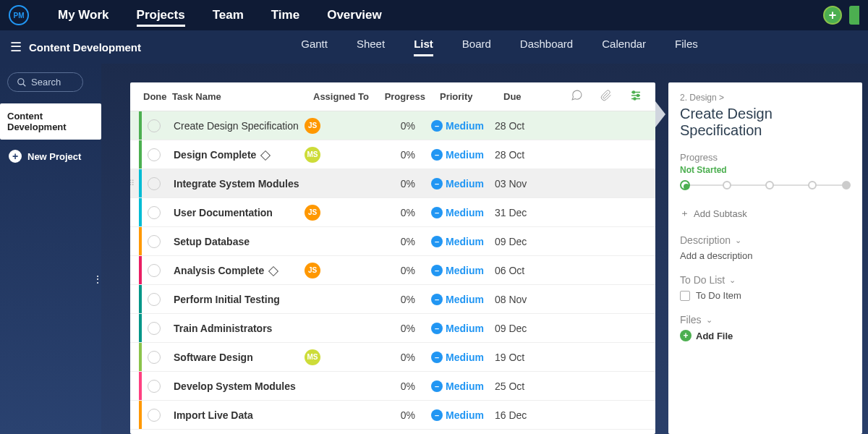 This screenshot has height=434, width=868. What do you see at coordinates (234, 213) in the screenshot?
I see `task-name: User Documentation` at bounding box center [234, 213].